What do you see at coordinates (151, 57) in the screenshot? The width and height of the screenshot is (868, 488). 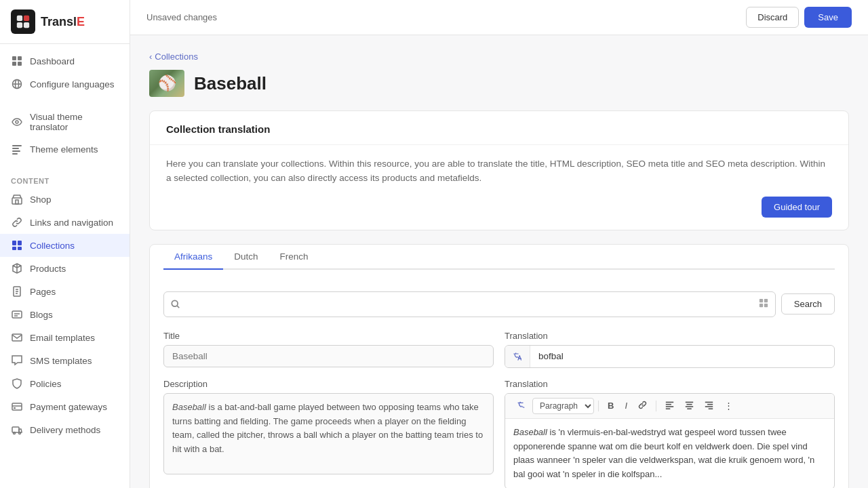 I see `breadcrumb-arrow: ‹` at bounding box center [151, 57].